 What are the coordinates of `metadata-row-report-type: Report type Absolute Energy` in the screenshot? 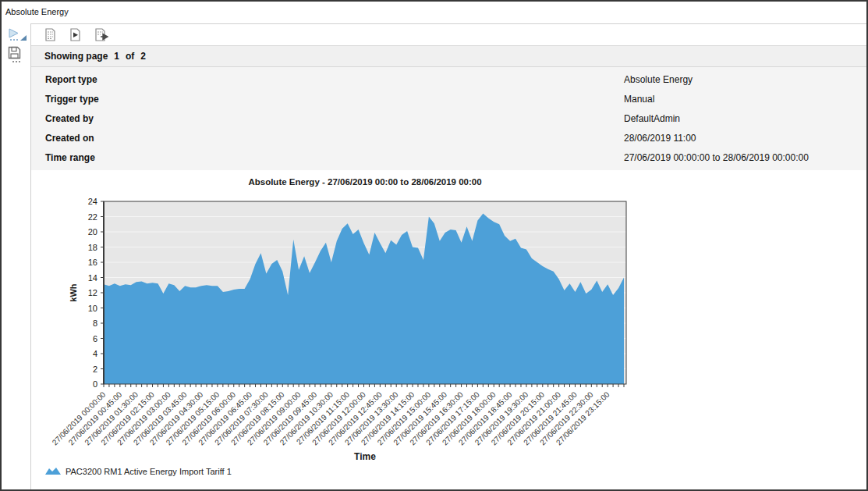 It's located at (449, 80).